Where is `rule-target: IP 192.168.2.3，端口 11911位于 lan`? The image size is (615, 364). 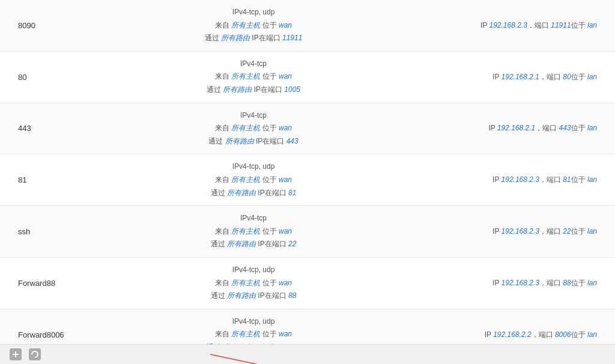 rule-target: IP 192.168.2.3，端口 11911位于 lan is located at coordinates (495, 25).